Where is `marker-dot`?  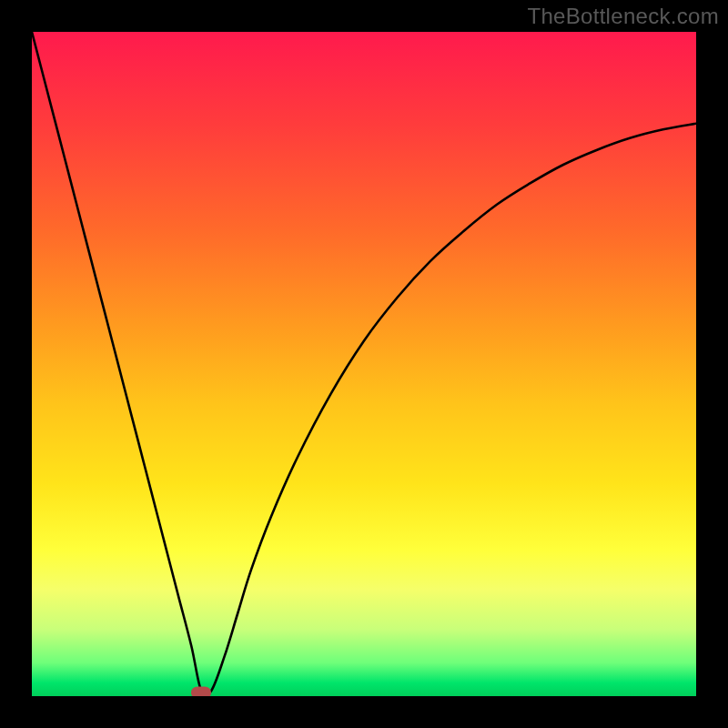
marker-dot is located at coordinates (201, 692).